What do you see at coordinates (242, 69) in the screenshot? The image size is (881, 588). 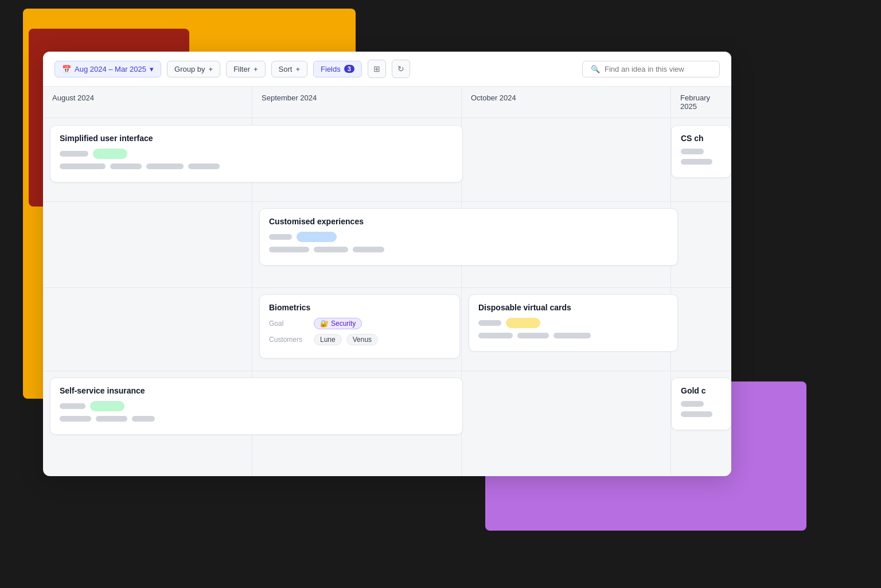 I see `filter-label: Filter` at bounding box center [242, 69].